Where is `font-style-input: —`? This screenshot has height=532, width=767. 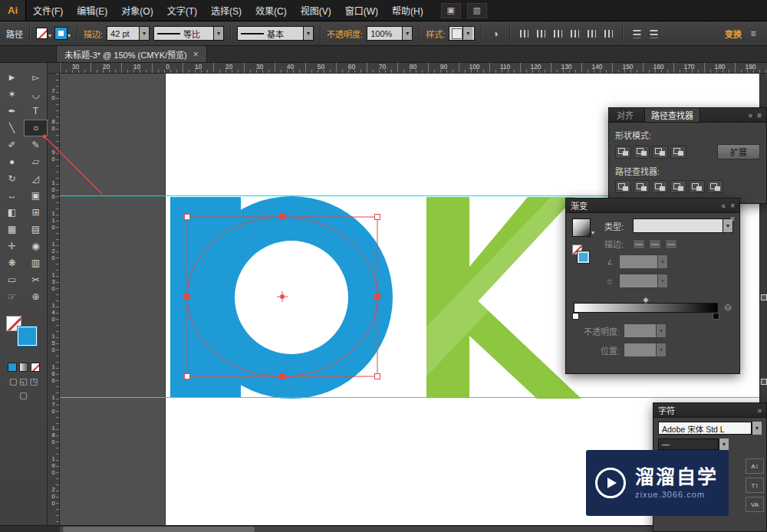 font-style-input: — is located at coordinates (689, 445).